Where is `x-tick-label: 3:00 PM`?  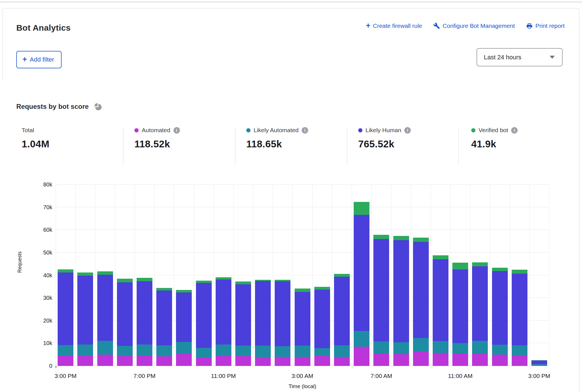
x-tick-label: 3:00 PM is located at coordinates (66, 376).